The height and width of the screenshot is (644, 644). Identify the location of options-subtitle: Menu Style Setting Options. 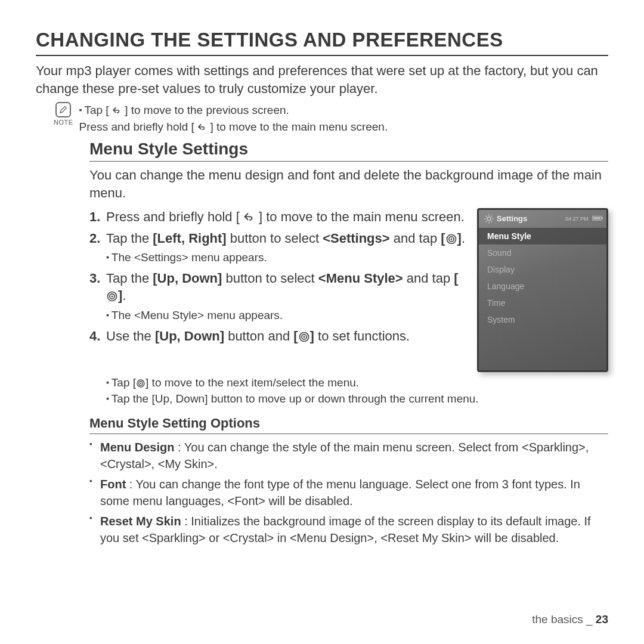
(349, 425).